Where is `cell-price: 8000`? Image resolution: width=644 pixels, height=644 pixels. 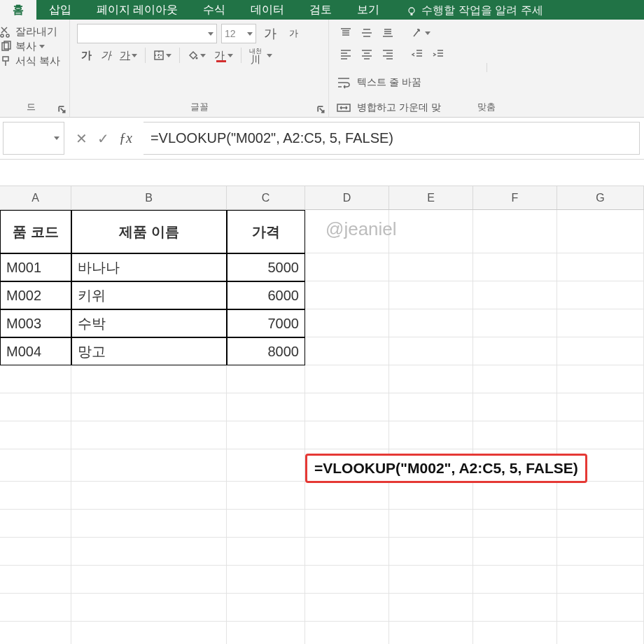
cell-price: 8000 is located at coordinates (266, 351).